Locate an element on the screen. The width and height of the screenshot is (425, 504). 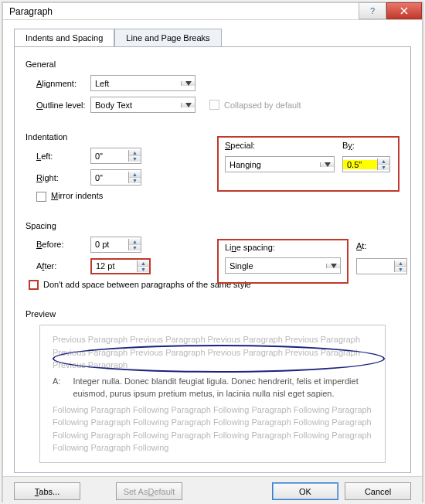
annotation-ellipse is located at coordinates (219, 359).